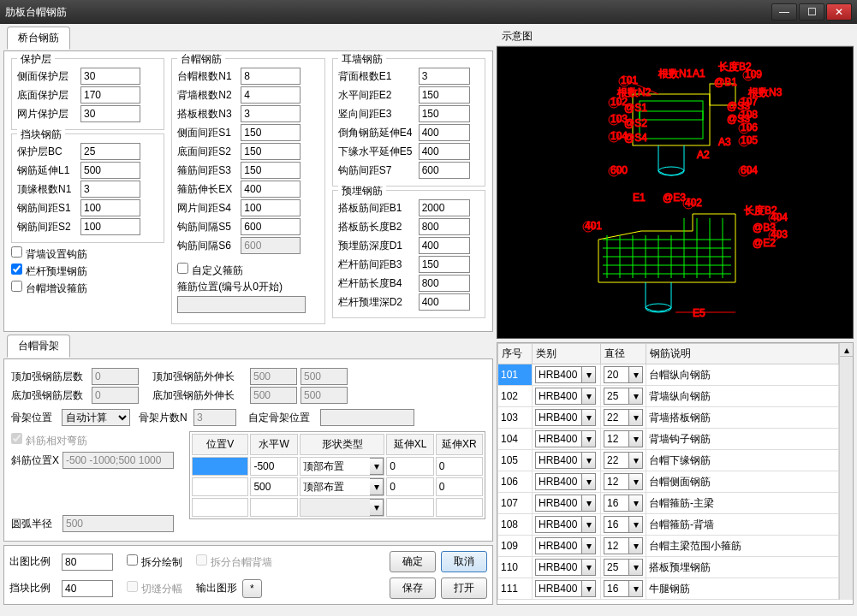 The width and height of the screenshot is (857, 616). What do you see at coordinates (812, 12) in the screenshot?
I see `maximize-button: ☐` at bounding box center [812, 12].